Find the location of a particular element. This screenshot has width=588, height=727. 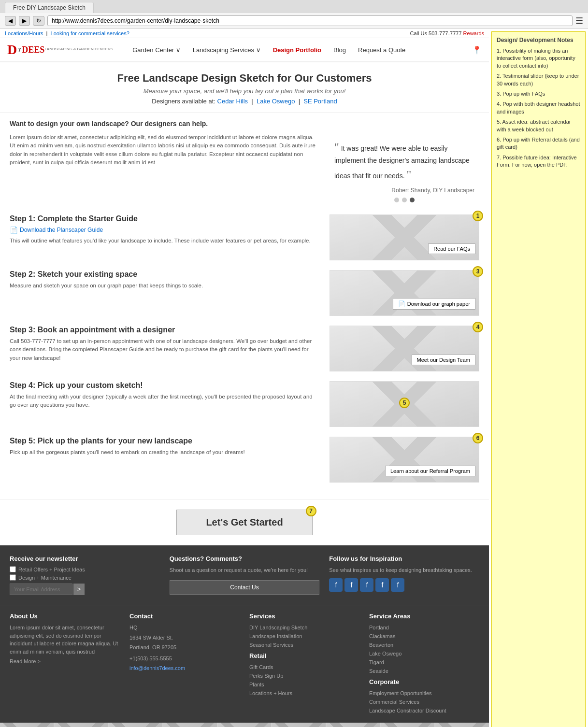

area-tigard: Tigard is located at coordinates (377, 662).